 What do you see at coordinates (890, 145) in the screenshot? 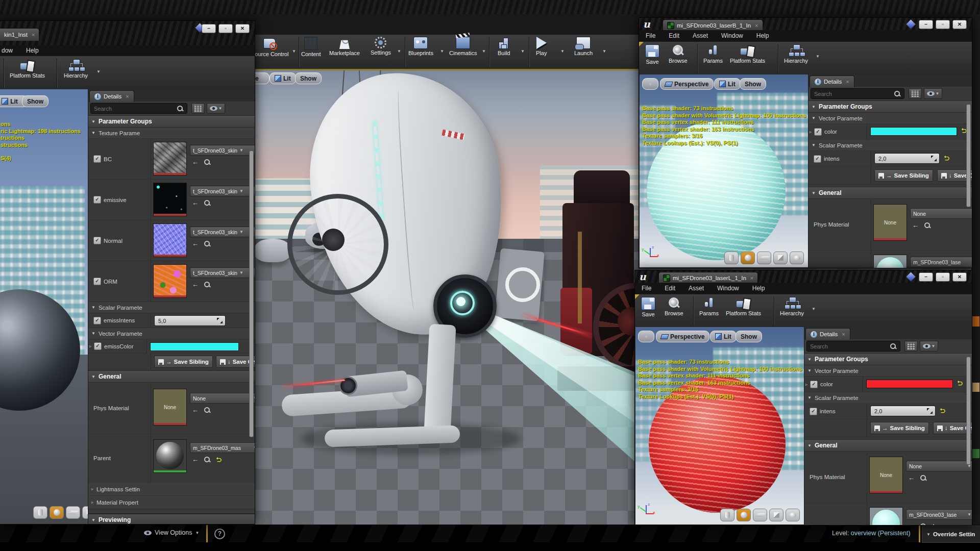
I see `group-scalar-parameters: ▼Scalar Paramete` at bounding box center [890, 145].